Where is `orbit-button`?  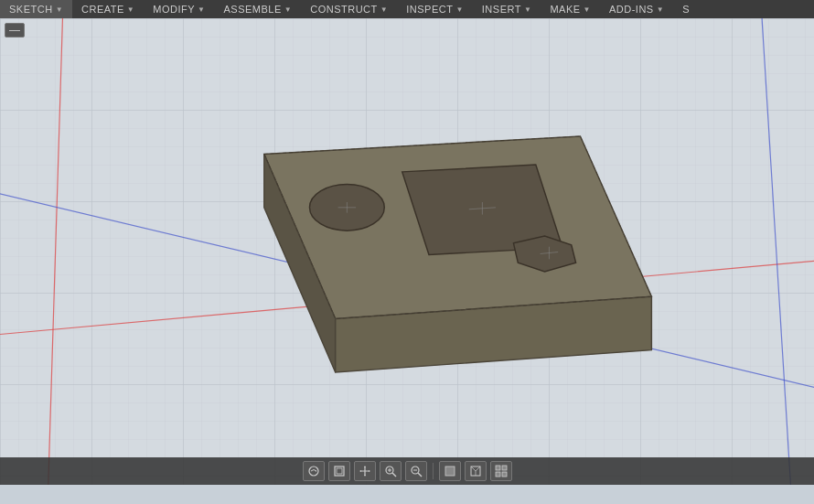
orbit-button is located at coordinates (314, 471).